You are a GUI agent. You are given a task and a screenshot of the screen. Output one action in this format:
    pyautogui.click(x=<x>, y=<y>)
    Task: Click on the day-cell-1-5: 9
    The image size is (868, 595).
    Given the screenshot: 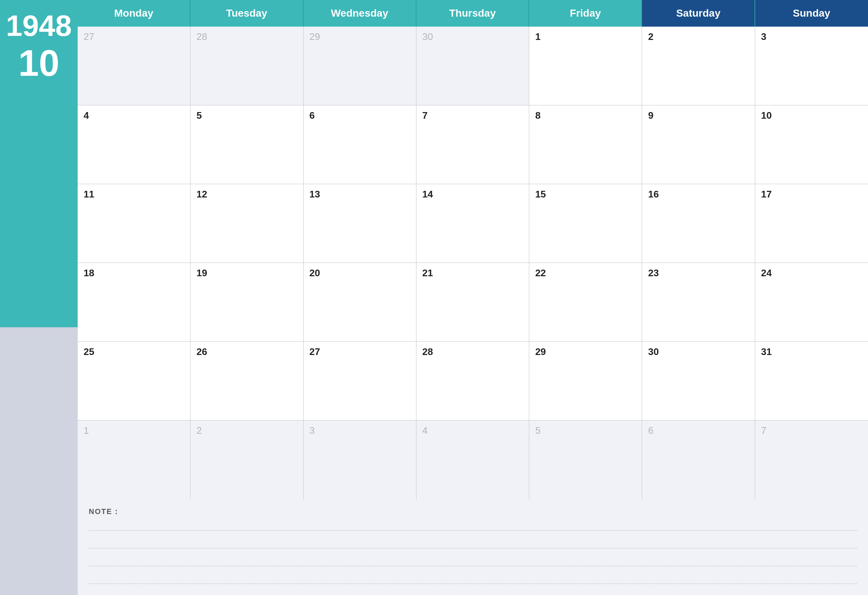 What is the action you would take?
    pyautogui.click(x=698, y=145)
    